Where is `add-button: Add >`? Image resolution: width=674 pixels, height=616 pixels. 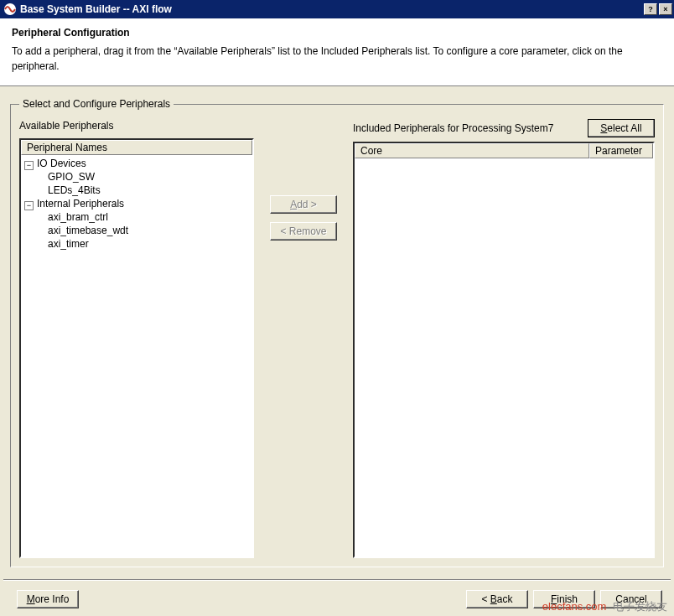
add-button: Add > is located at coordinates (303, 204).